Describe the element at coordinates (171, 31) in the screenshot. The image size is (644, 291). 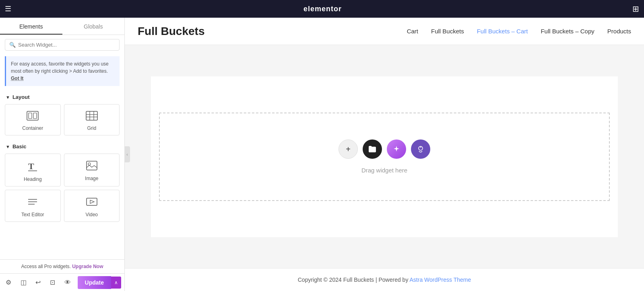
I see `page-title: Full Buckets` at that location.